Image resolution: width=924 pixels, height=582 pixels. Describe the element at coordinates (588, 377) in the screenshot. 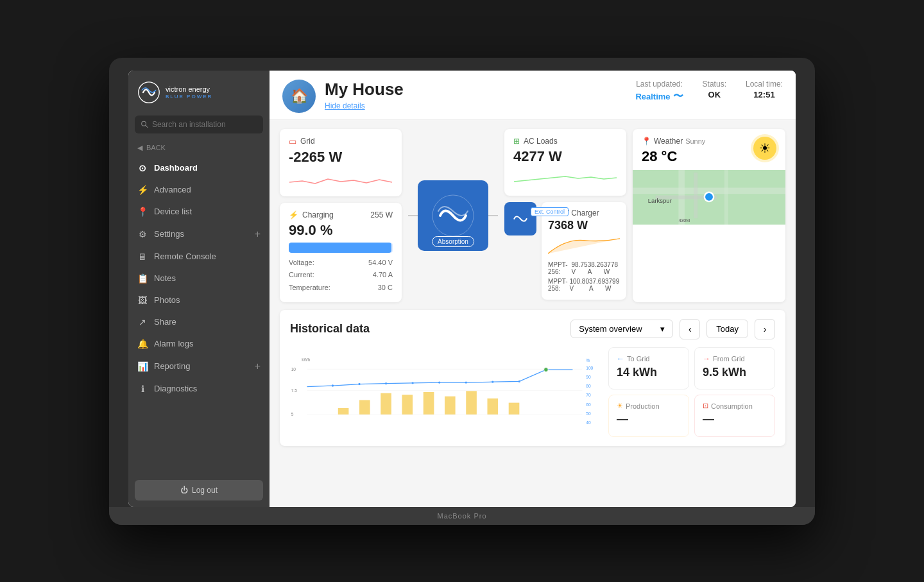

I see `svg-text: 90` at that location.